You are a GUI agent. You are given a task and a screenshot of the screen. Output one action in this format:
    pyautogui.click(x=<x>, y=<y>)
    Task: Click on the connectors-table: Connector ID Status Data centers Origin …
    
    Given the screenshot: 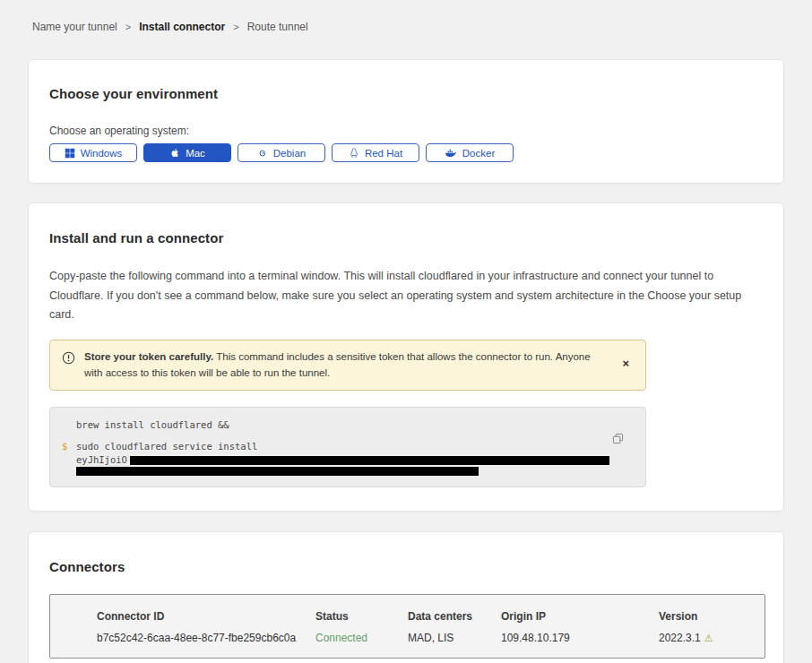 What is the action you would take?
    pyautogui.click(x=407, y=626)
    